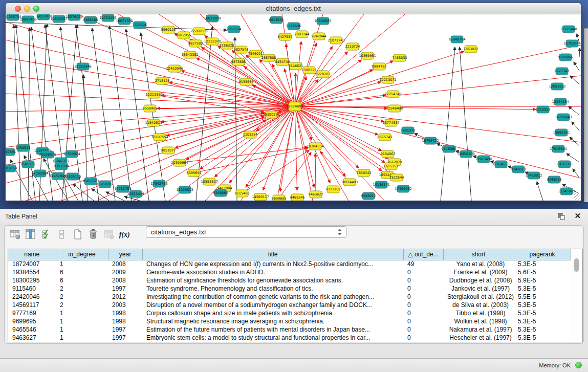  I want to click on cell-name: 9465546, so click(32, 330).